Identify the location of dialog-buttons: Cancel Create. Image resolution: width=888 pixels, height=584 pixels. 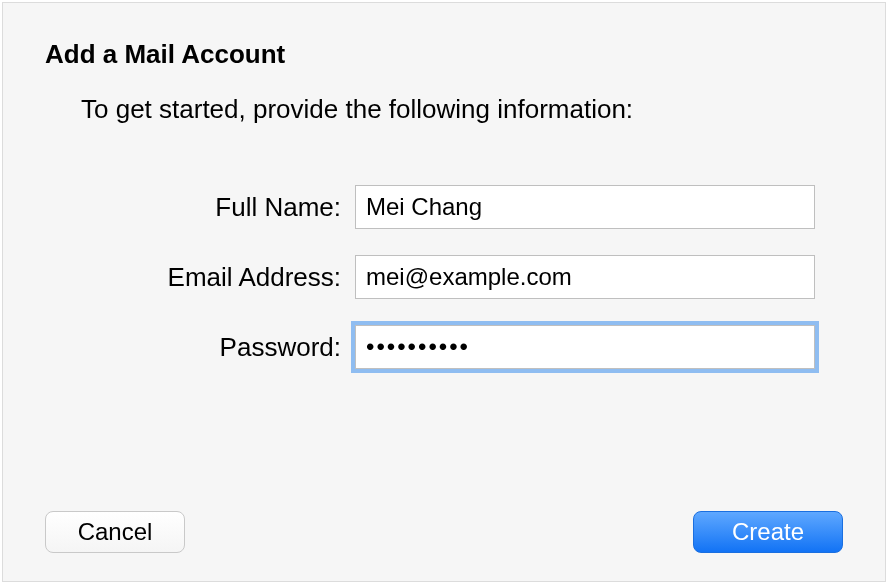
(444, 532).